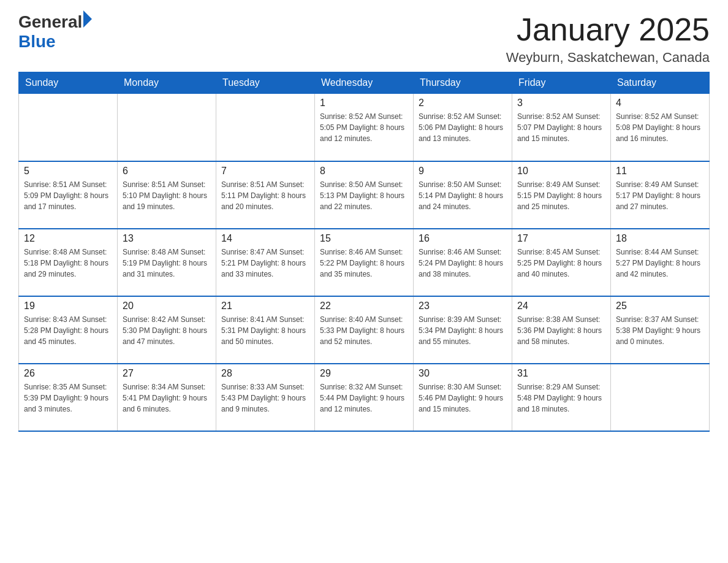 This screenshot has height=563, width=728. I want to click on day-info: Sunrise: 8:51 AM Sunset: 5:09 PM Dayligh…, so click(68, 196).